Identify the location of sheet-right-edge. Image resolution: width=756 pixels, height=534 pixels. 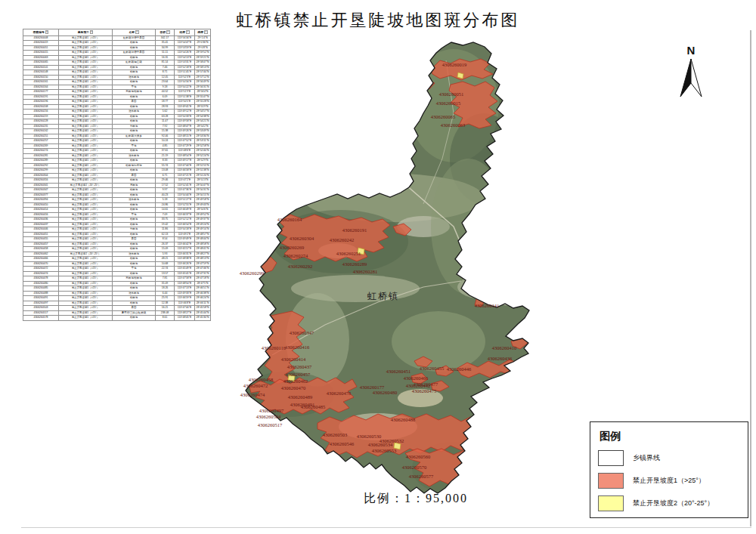
(751, 278).